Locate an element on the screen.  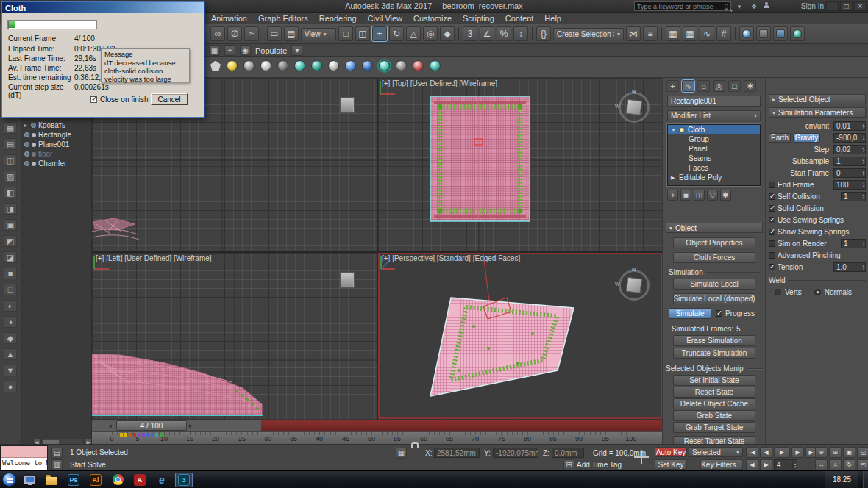
object-label: Plane001 is located at coordinates (54, 144).